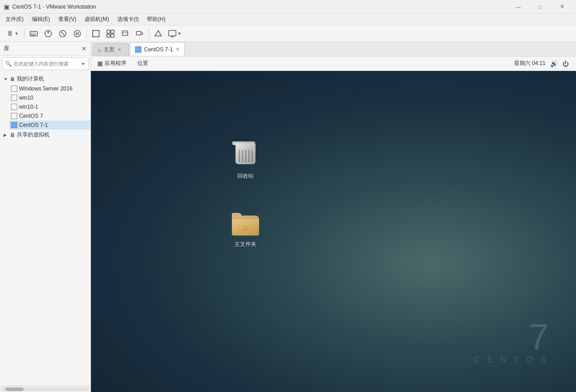 This screenshot has height=392, width=576. What do you see at coordinates (566, 64) in the screenshot?
I see `power-icon: ⏻` at bounding box center [566, 64].